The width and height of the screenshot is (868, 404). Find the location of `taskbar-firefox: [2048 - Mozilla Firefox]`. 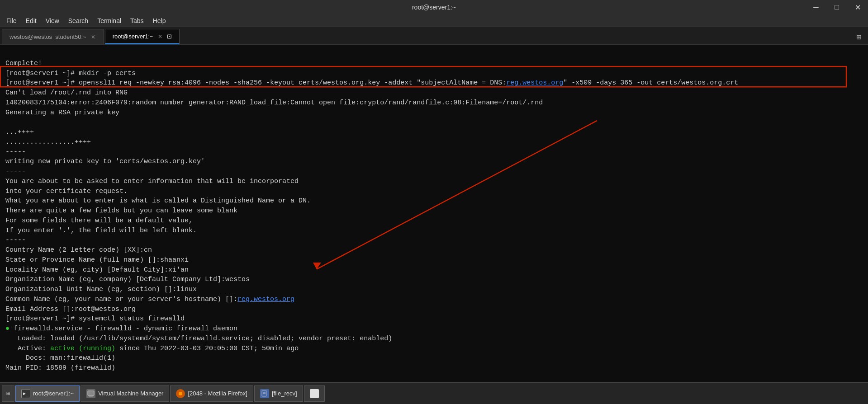

taskbar-firefox: [2048 - Mozilla Firefox] is located at coordinates (212, 394).